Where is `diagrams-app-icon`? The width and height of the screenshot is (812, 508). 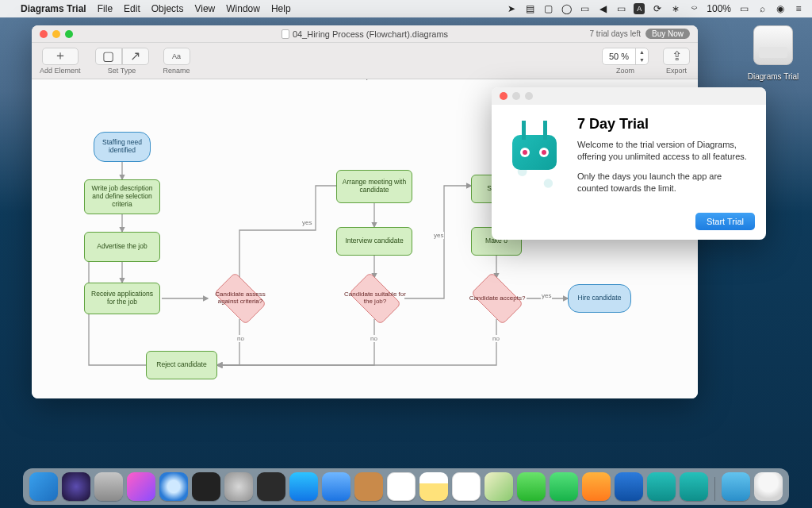
diagrams-app-icon is located at coordinates (535, 156).